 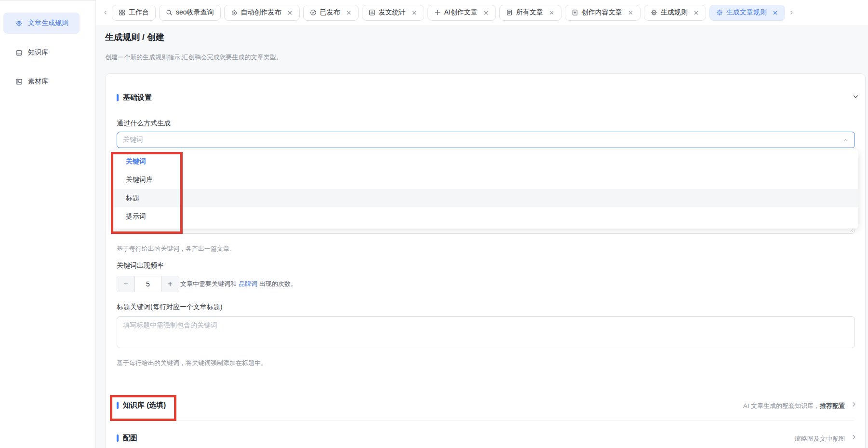 I want to click on book-icon, so click(x=19, y=53).